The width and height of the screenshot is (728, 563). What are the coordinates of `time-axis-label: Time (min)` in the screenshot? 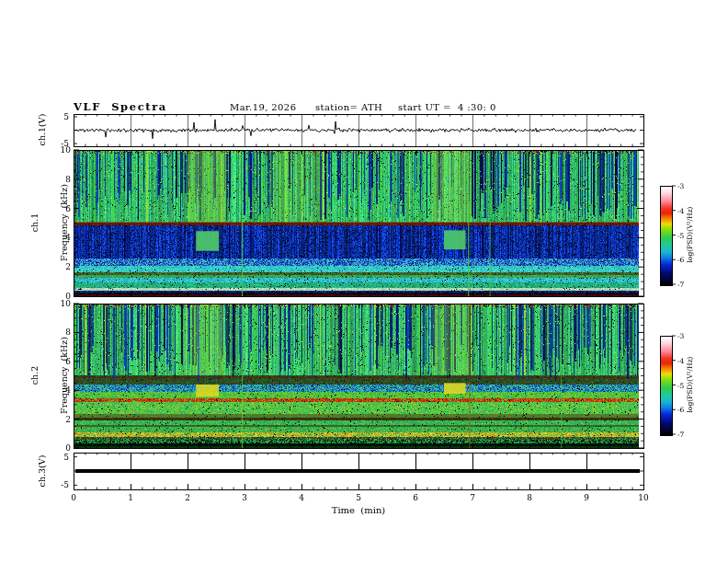 It's located at (358, 510).